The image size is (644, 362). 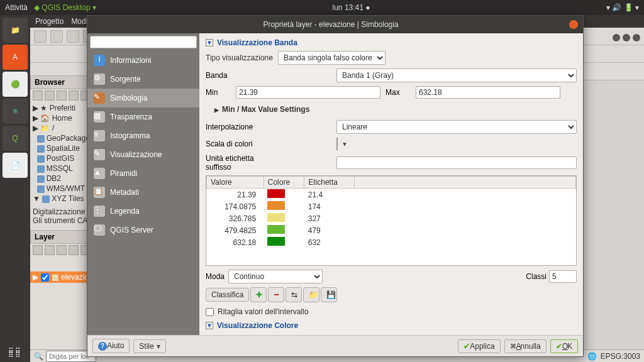 What do you see at coordinates (391, 219) in the screenshot?
I see `color-map-row: 326.785327` at bounding box center [391, 219].